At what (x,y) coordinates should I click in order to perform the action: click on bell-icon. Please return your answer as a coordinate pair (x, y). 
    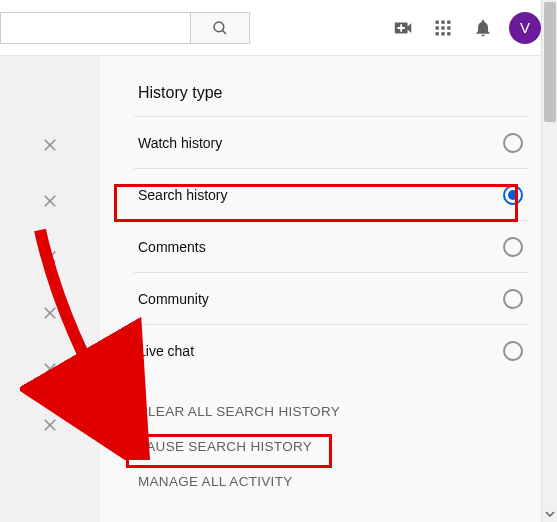
    Looking at the image, I should click on (483, 28).